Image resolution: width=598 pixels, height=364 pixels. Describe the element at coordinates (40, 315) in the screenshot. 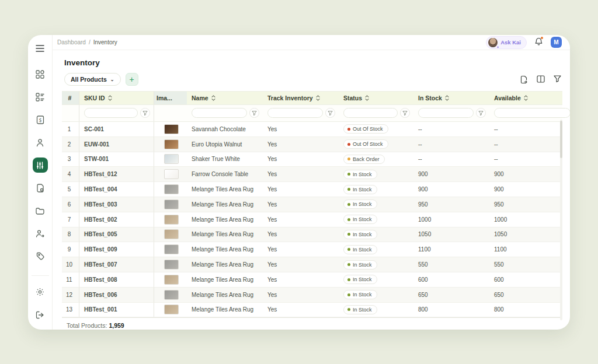

I see `logout-icon` at that location.